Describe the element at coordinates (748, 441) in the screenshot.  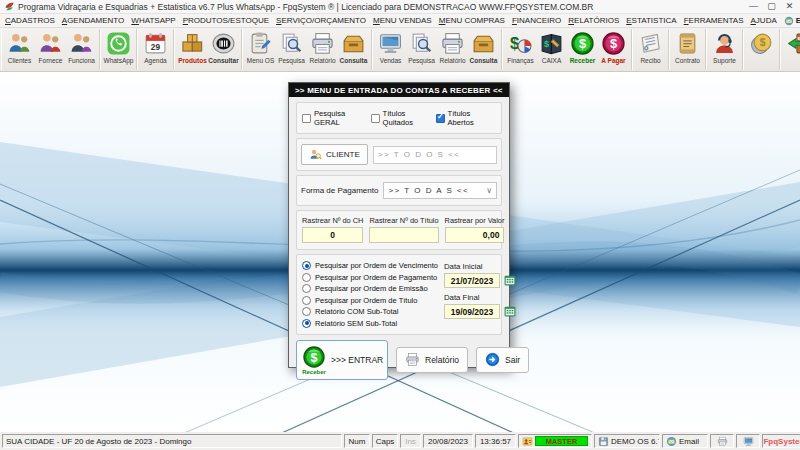
I see `status-network` at that location.